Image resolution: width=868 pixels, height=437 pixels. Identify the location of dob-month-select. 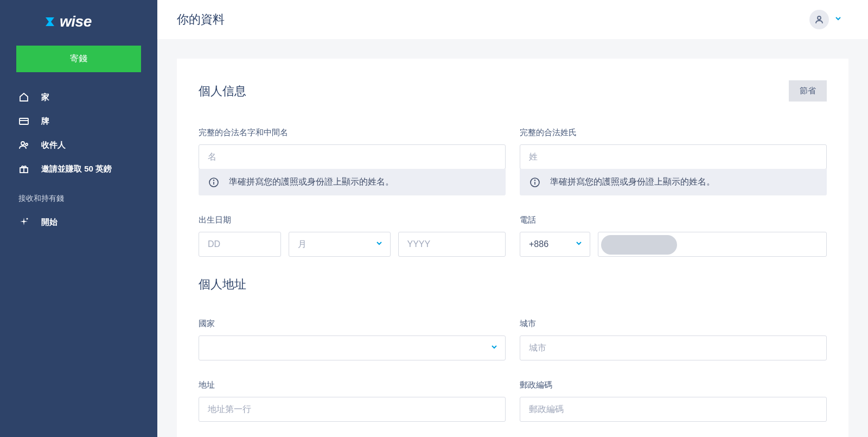
(340, 244).